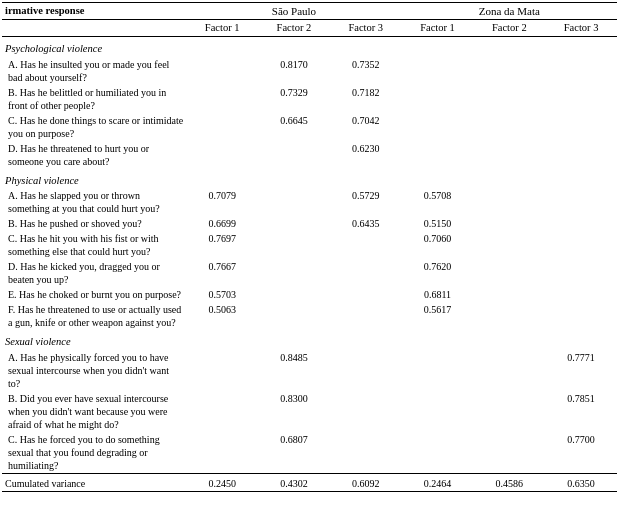  Describe the element at coordinates (509, 28) in the screenshot. I see `factor2-header-g2: Factor 2` at that location.